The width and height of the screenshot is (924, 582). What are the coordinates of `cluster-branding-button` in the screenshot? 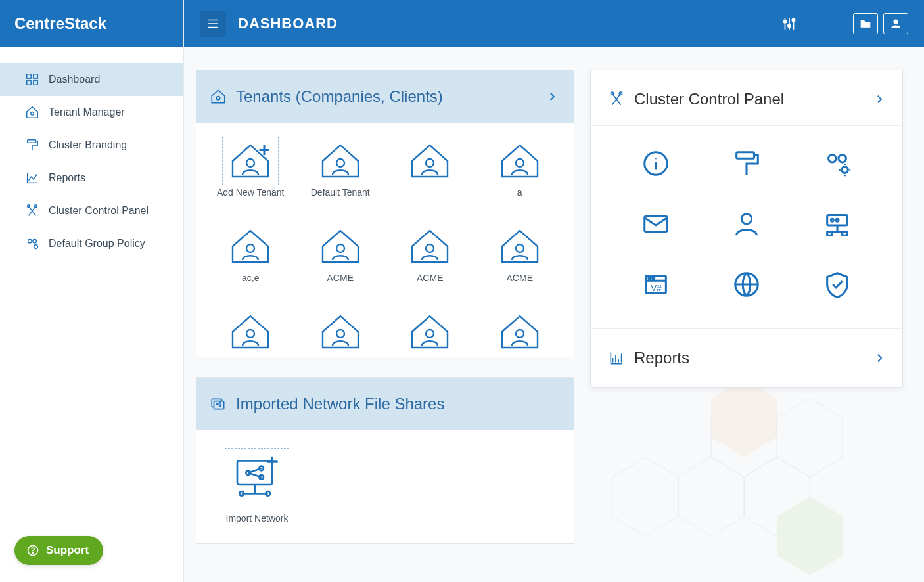 It's located at (747, 164).